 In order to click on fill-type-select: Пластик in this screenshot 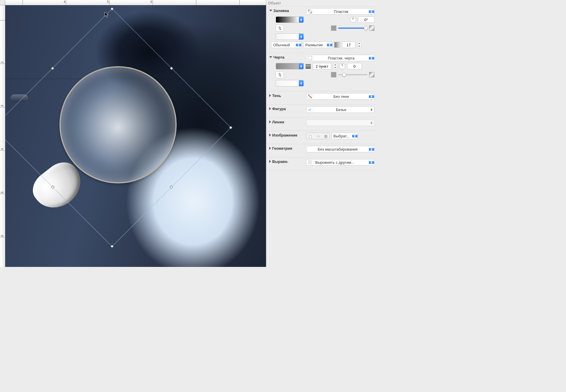, I will do `click(340, 11)`.